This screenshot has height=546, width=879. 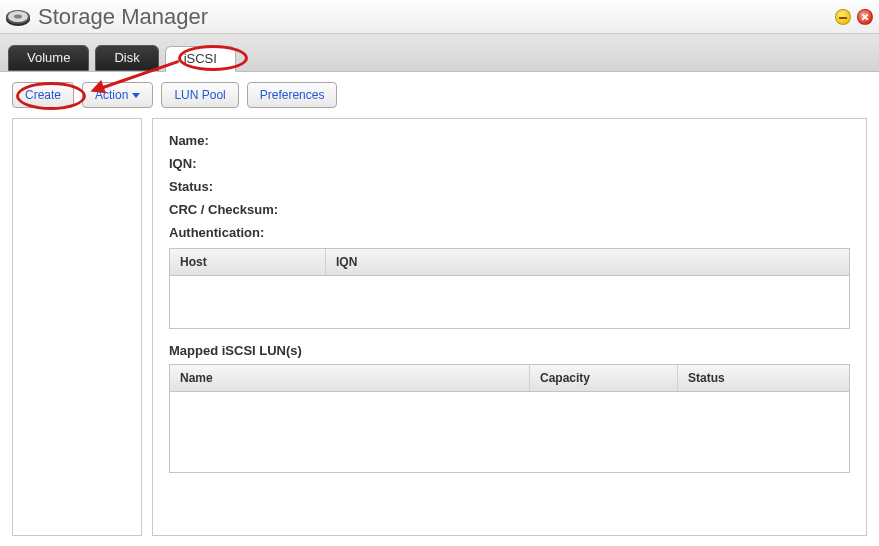 What do you see at coordinates (588, 262) in the screenshot?
I see `host-col-iqn: IQN` at bounding box center [588, 262].